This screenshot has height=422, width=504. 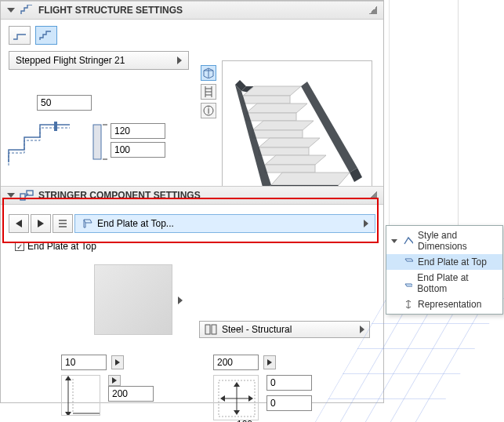 What do you see at coordinates (444, 283) in the screenshot?
I see `popup-item-endplate-bottom: End Plate at Bottom` at bounding box center [444, 283].